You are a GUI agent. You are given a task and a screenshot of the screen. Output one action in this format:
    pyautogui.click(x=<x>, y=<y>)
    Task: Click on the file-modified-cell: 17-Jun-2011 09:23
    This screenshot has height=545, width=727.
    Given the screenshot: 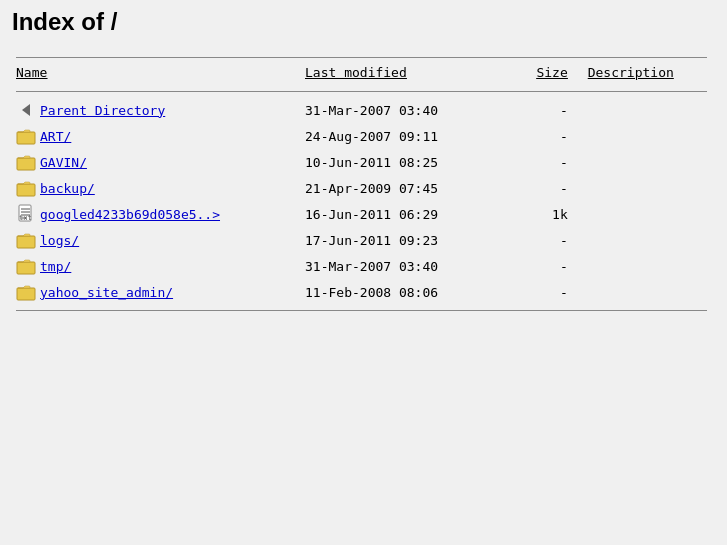 What is the action you would take?
    pyautogui.click(x=408, y=240)
    